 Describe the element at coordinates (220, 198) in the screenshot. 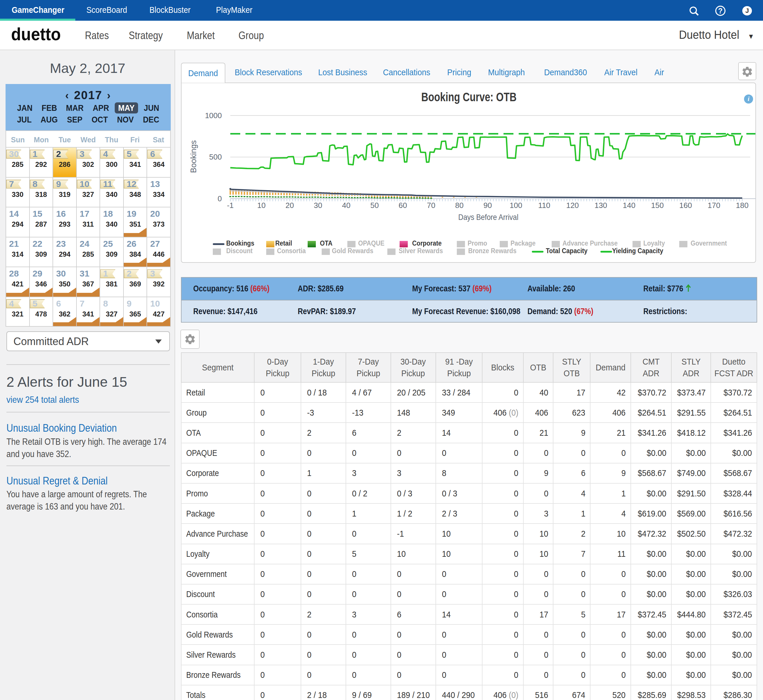

I see `svg-text: 0` at that location.